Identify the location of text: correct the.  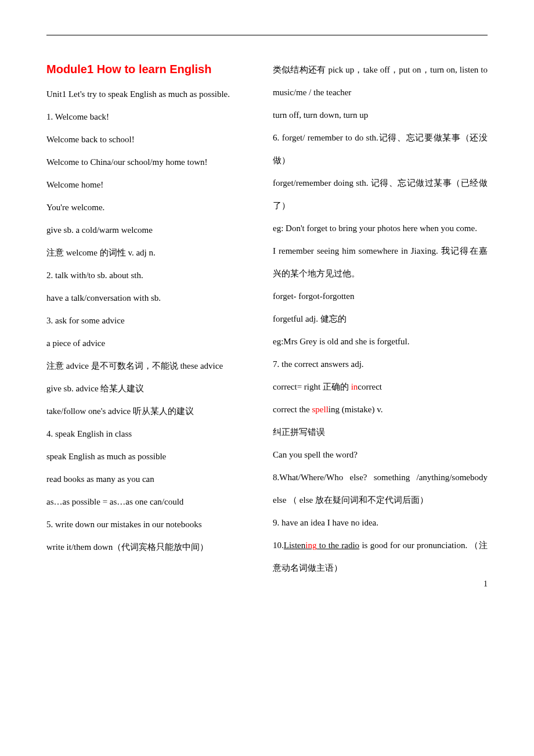
(293, 409).